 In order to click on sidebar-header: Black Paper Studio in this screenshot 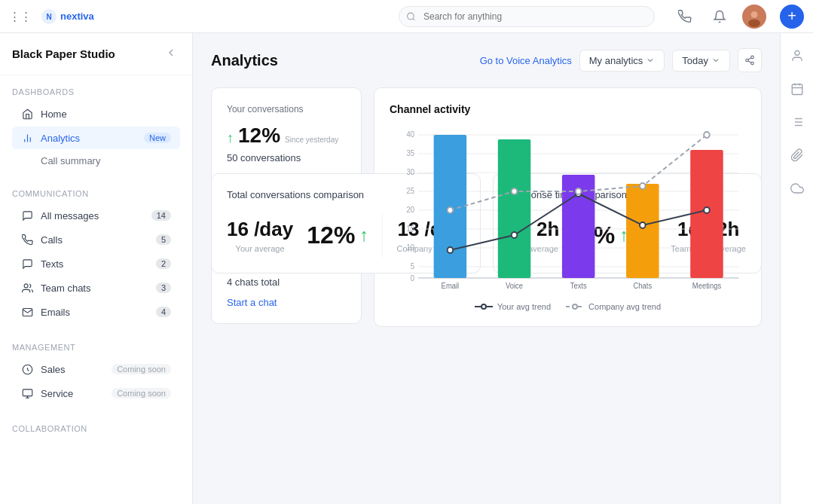, I will do `click(96, 54)`.